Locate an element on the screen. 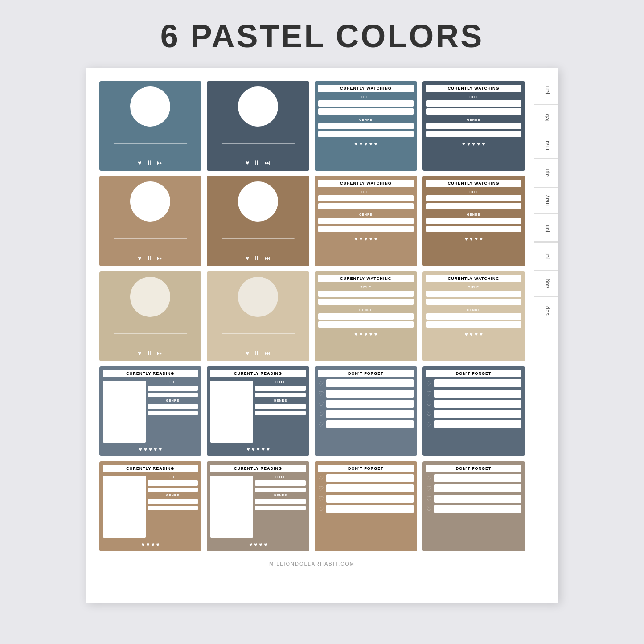  reading-sticker-1: CURENTLY READING TITLE GENRE ♥ ♥ ♥ ♥ ♥ is located at coordinates (151, 411).